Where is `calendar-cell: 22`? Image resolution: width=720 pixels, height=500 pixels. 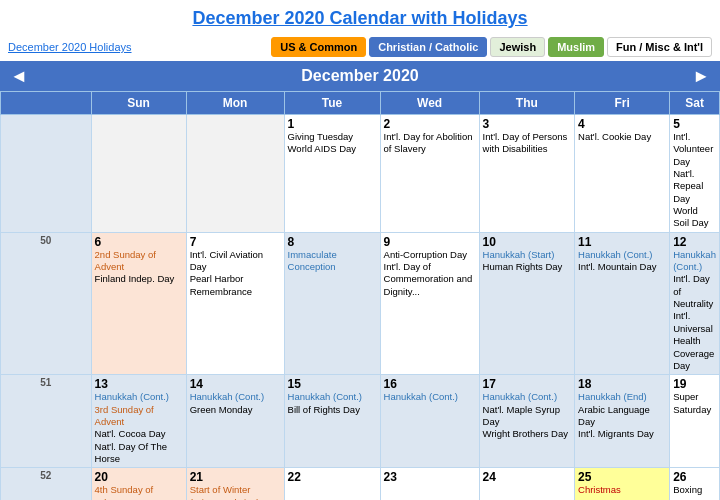 calendar-cell: 22 is located at coordinates (332, 484).